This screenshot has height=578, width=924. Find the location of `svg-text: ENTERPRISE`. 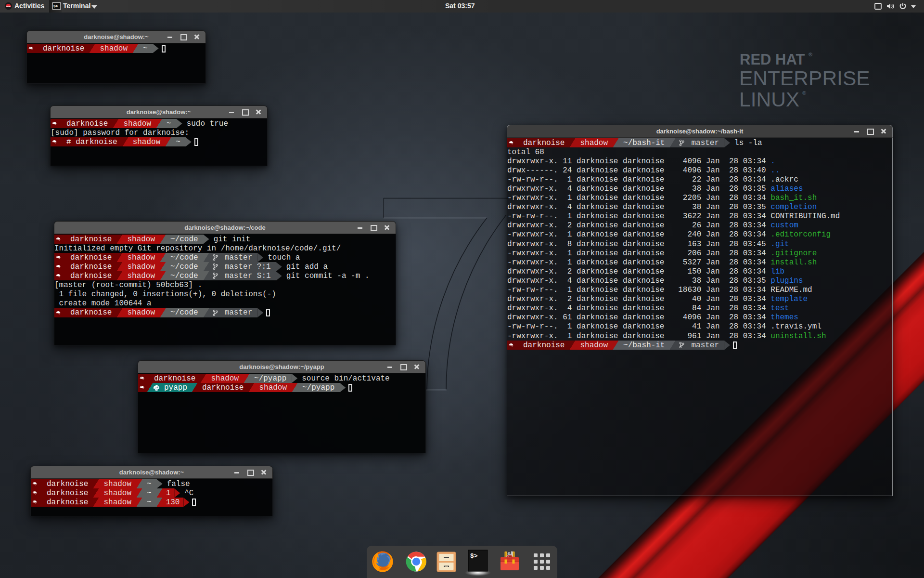

svg-text: ENTERPRISE is located at coordinates (805, 78).